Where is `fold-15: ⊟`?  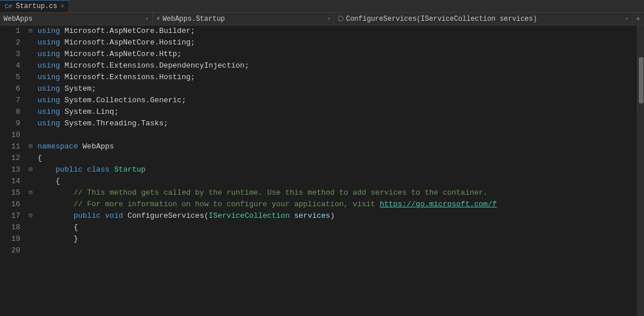
fold-15: ⊟ is located at coordinates (31, 193).